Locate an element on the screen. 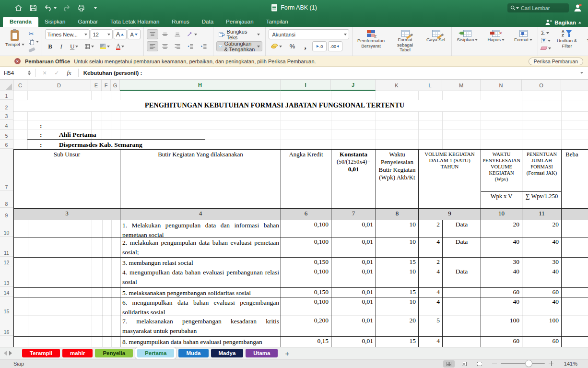 Image resolution: width=588 pixels, height=368 pixels. column-header-G: G is located at coordinates (115, 85).